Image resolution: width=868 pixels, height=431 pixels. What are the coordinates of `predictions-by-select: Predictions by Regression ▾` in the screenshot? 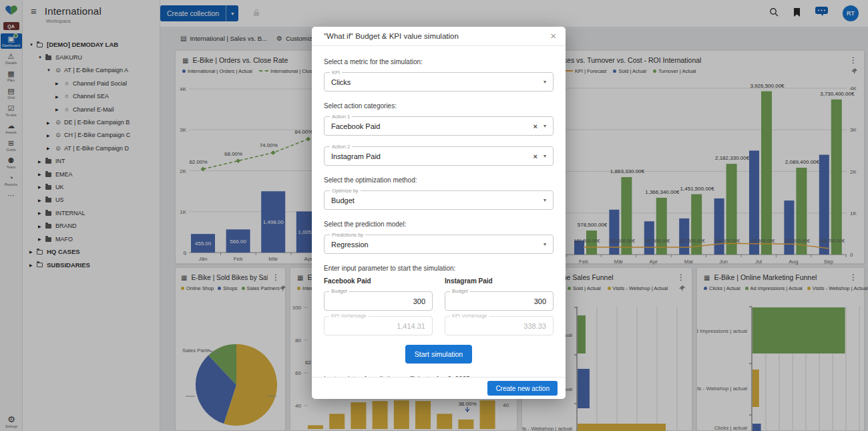 It's located at (439, 245).